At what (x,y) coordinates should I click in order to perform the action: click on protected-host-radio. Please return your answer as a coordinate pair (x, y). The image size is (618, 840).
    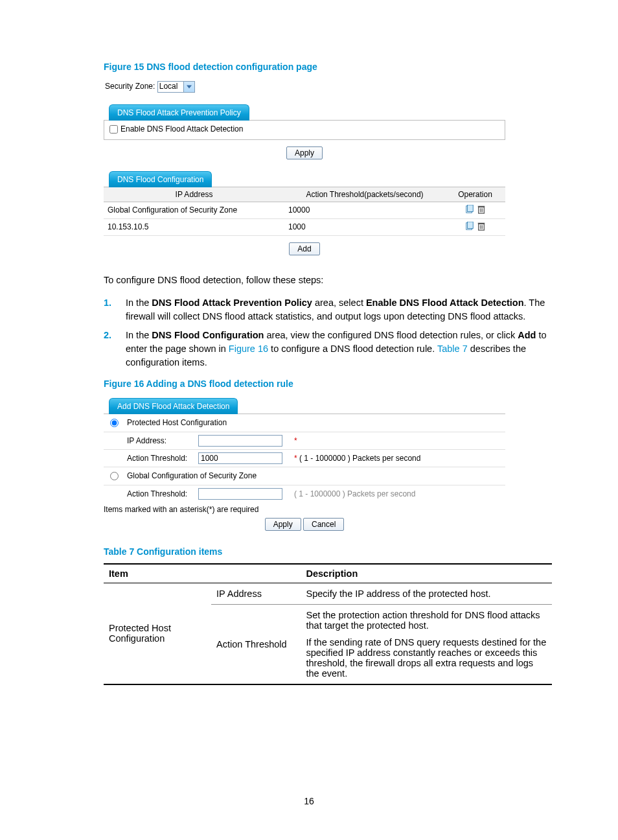
    Looking at the image, I should click on (114, 423).